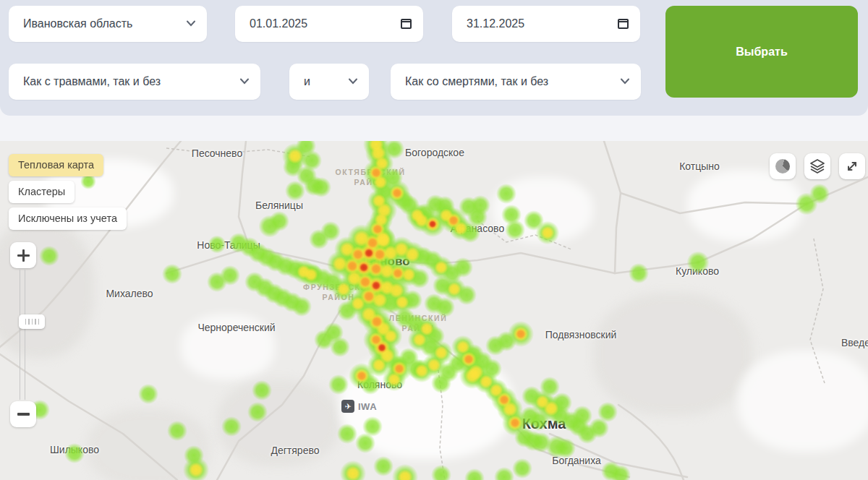 The height and width of the screenshot is (480, 868). What do you see at coordinates (75, 450) in the screenshot?
I see `map-town-label: Шилыково` at bounding box center [75, 450].